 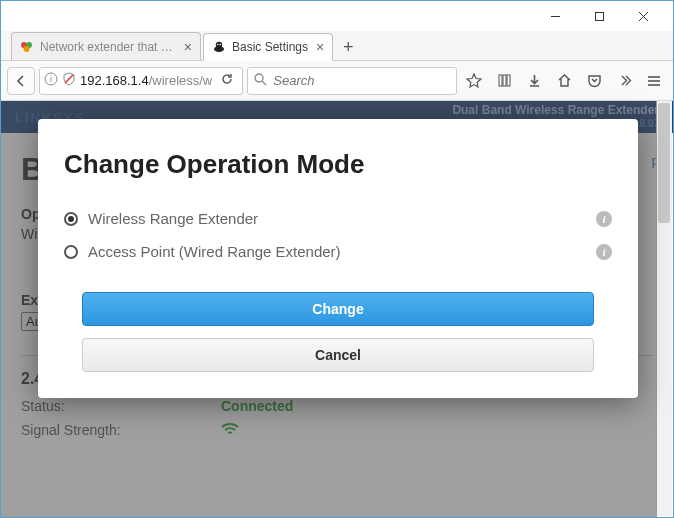 I want to click on window-close-button, so click(x=643, y=16).